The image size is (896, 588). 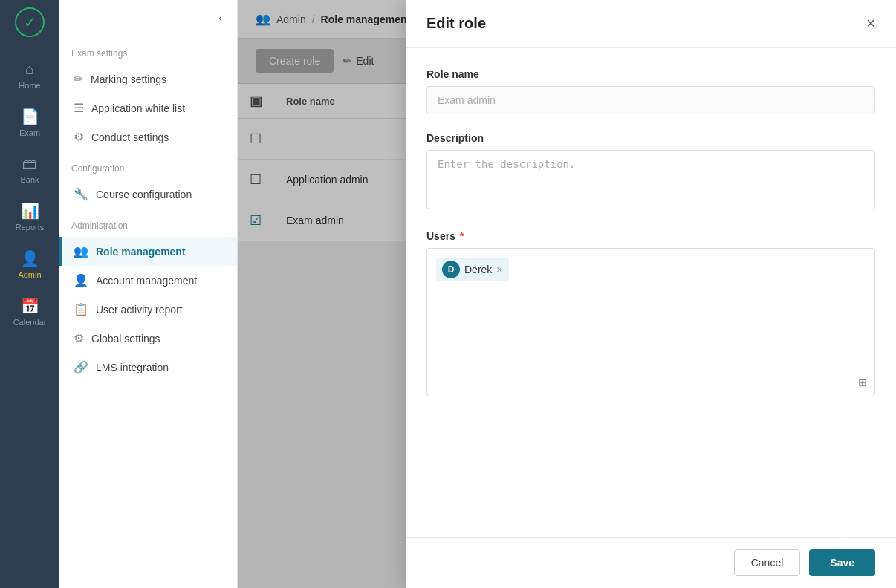 I want to click on modal-title: Edit role, so click(x=456, y=24).